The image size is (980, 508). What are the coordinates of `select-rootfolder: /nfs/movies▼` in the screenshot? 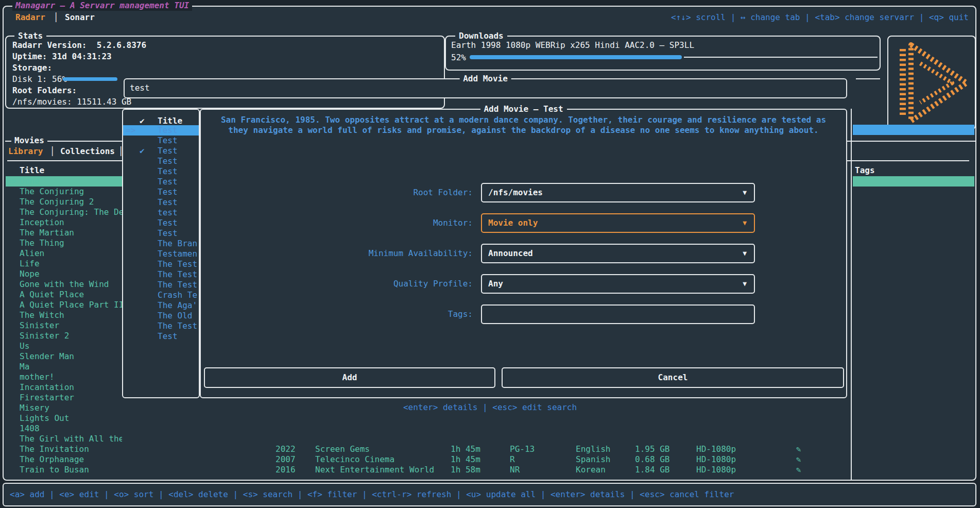 It's located at (618, 193).